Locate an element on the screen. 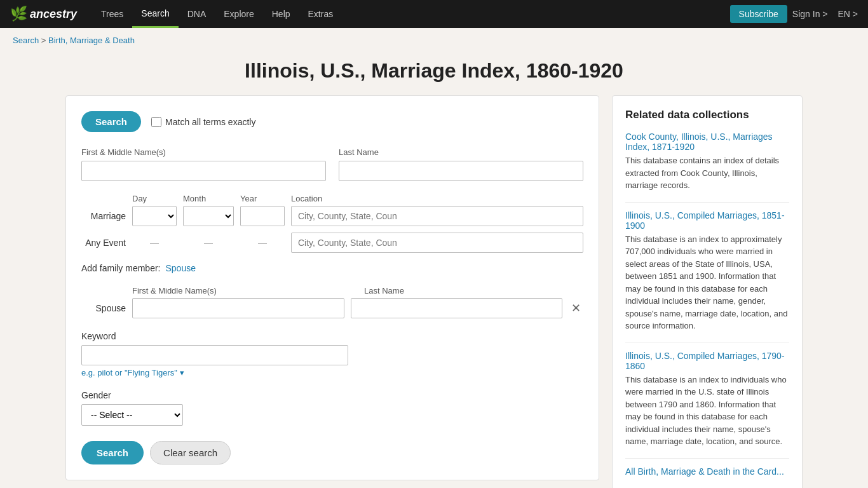 The width and height of the screenshot is (868, 488). collection-item-3: All Birth, Marriage & Death in the Card.… is located at coordinates (707, 471).